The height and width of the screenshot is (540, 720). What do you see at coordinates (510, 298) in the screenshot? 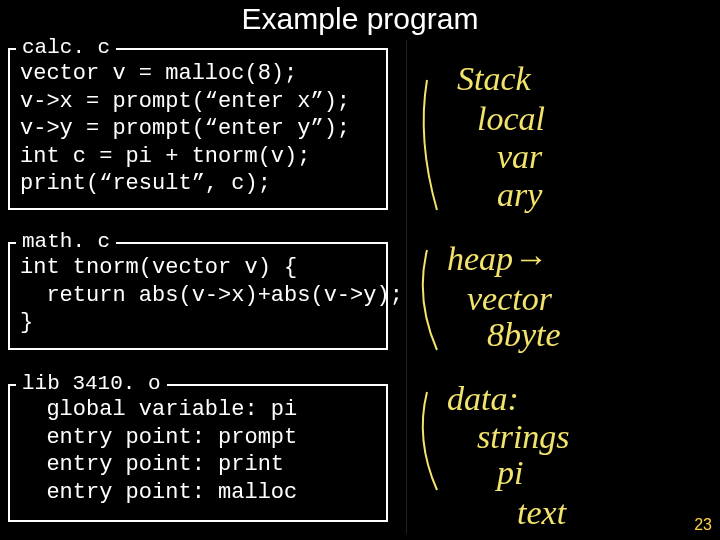
I see `hand-line-6: vector` at bounding box center [510, 298].